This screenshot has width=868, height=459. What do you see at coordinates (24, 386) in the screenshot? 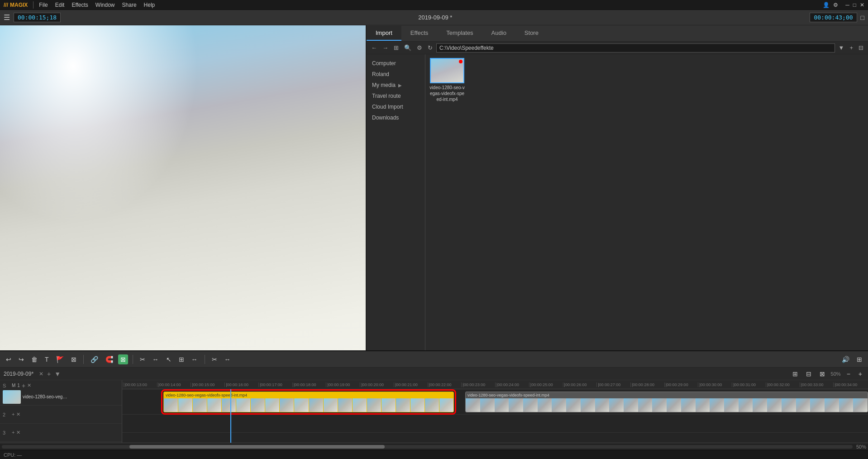
I see `track-expand-btn: +` at bounding box center [24, 386].